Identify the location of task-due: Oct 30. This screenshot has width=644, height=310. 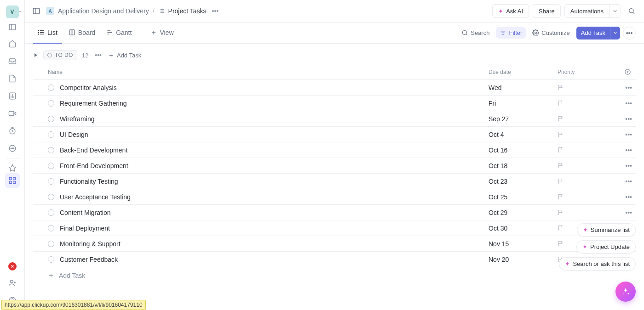
(523, 228).